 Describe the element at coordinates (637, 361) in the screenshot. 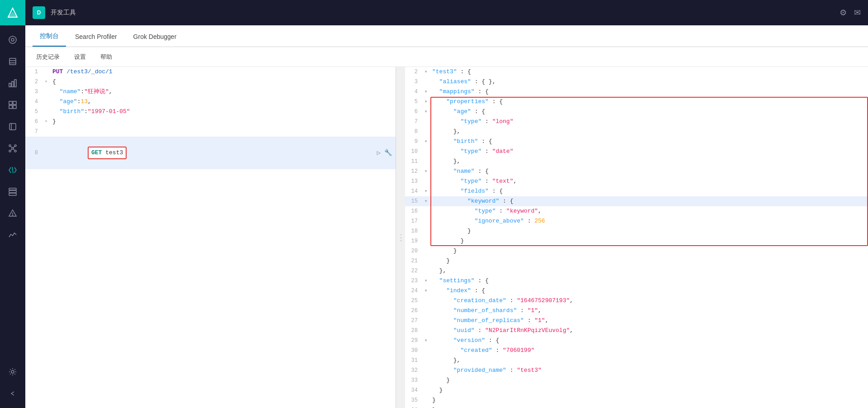

I see `out-line-31: 31 },` at that location.